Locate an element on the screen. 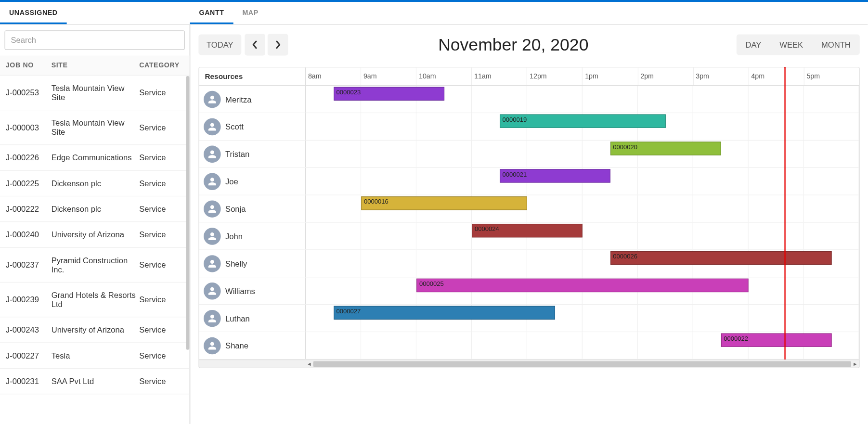 This screenshot has height=424, width=868. table-row: J-000227TeslaService is located at coordinates (94, 356).